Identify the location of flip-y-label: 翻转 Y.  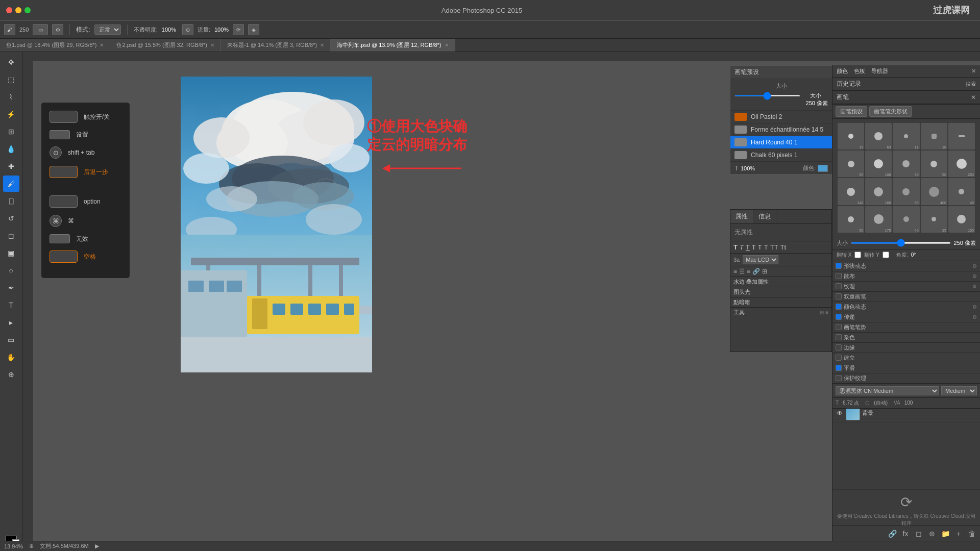
(872, 255).